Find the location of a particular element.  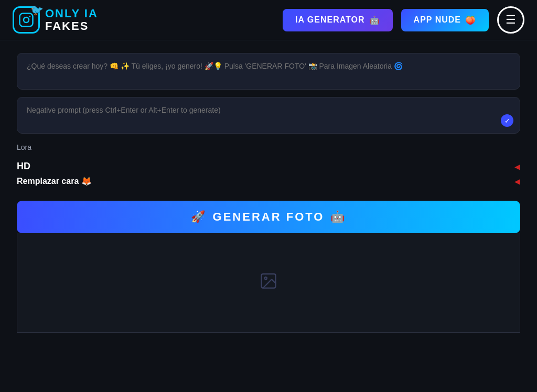

app-nude-label: APP NUDE is located at coordinates (437, 20).